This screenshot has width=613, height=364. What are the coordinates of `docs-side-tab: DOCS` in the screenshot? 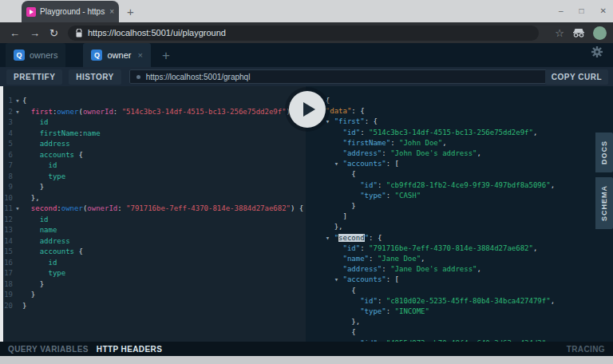 It's located at (604, 152).